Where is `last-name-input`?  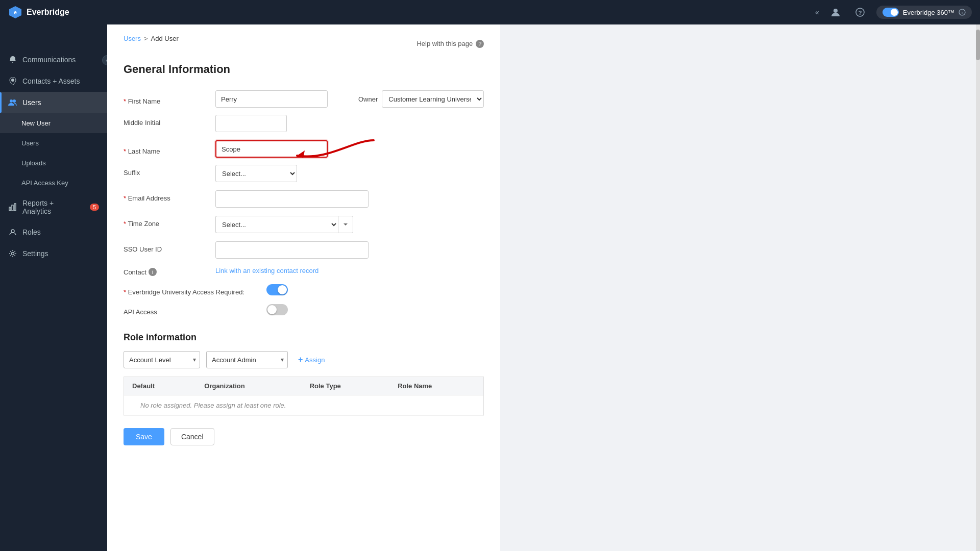 last-name-input is located at coordinates (272, 149).